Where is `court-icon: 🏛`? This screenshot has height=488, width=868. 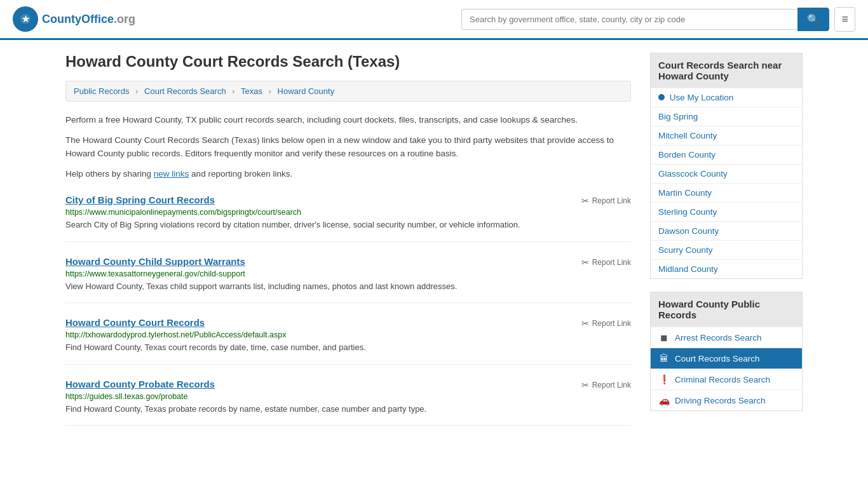
court-icon: 🏛 is located at coordinates (664, 358).